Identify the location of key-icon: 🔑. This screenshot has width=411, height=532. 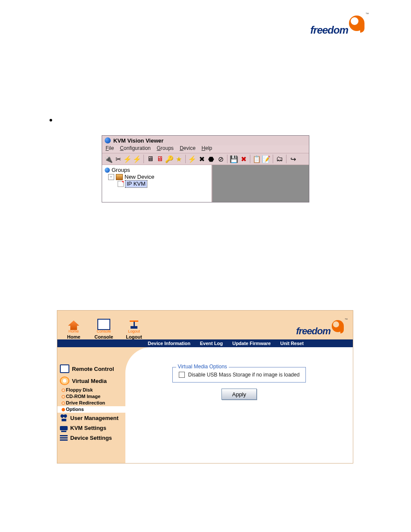
(169, 159).